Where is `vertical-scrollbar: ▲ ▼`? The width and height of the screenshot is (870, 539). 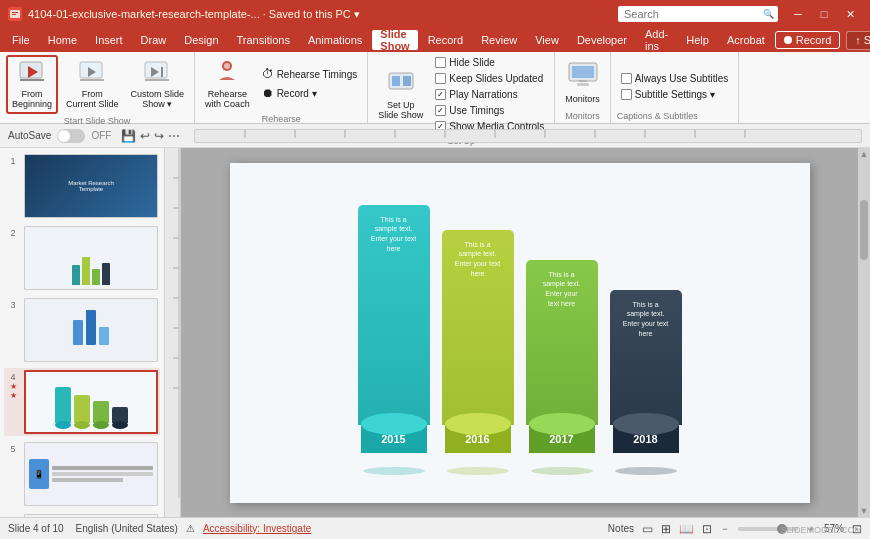
vertical-scrollbar: ▲ ▼ is located at coordinates (864, 332).